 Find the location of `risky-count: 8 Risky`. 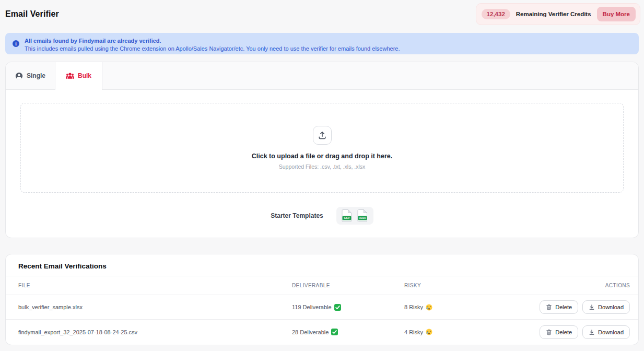

risky-count: 8 Risky is located at coordinates (414, 307).